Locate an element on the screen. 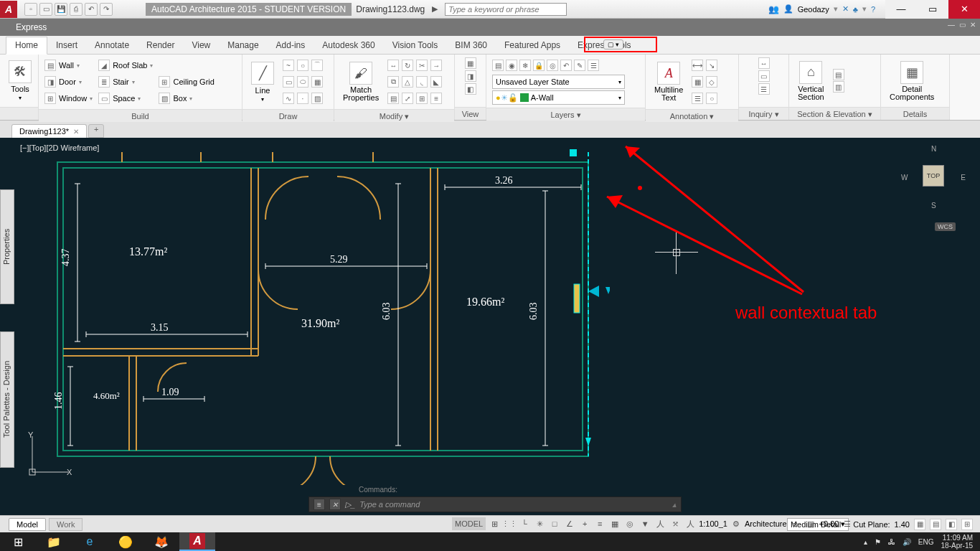 The width and height of the screenshot is (980, 551). scale-icon: ⤢ is located at coordinates (407, 98).